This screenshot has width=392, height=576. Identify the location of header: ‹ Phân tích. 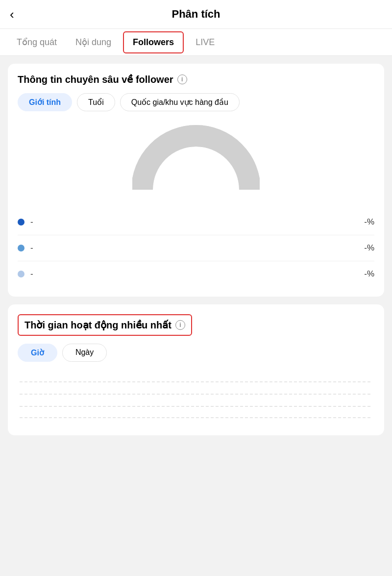
(196, 15).